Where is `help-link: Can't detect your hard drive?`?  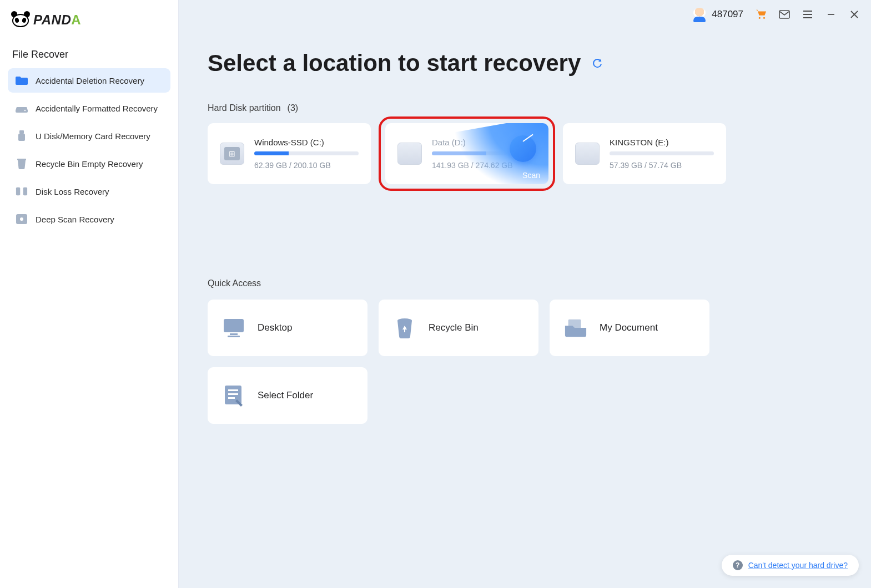
help-link: Can't detect your hard drive? is located at coordinates (798, 565).